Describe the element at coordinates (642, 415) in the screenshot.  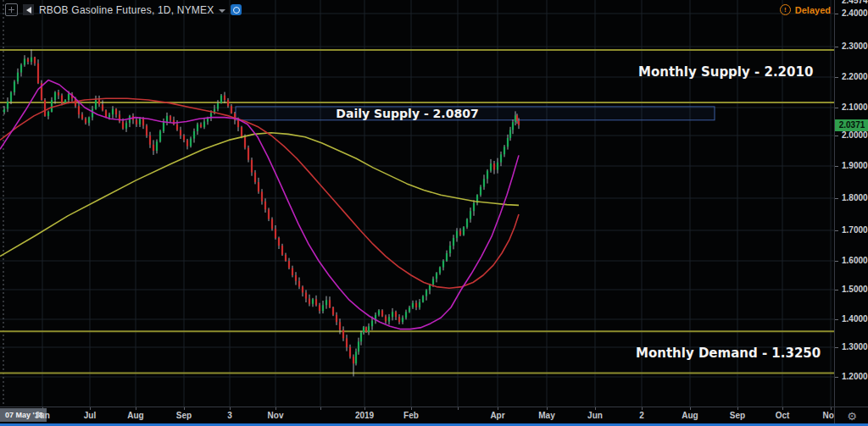
I see `time-label: 2` at that location.